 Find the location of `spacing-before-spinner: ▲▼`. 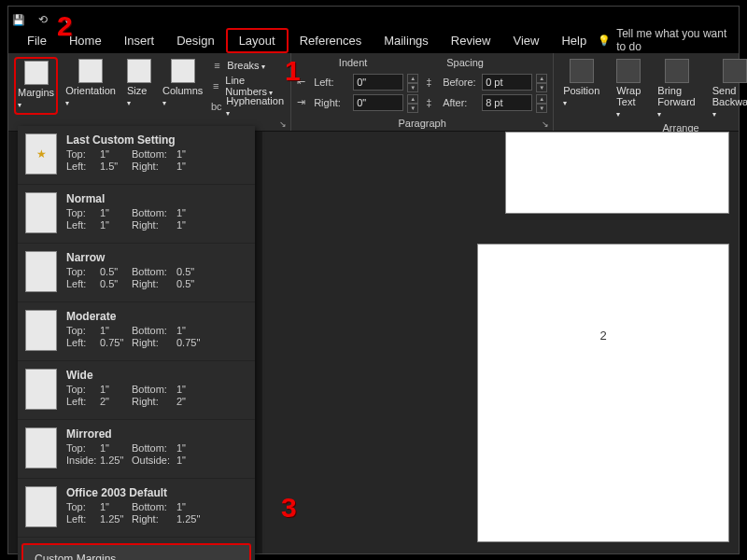

spacing-before-spinner: ▲▼ is located at coordinates (542, 82).